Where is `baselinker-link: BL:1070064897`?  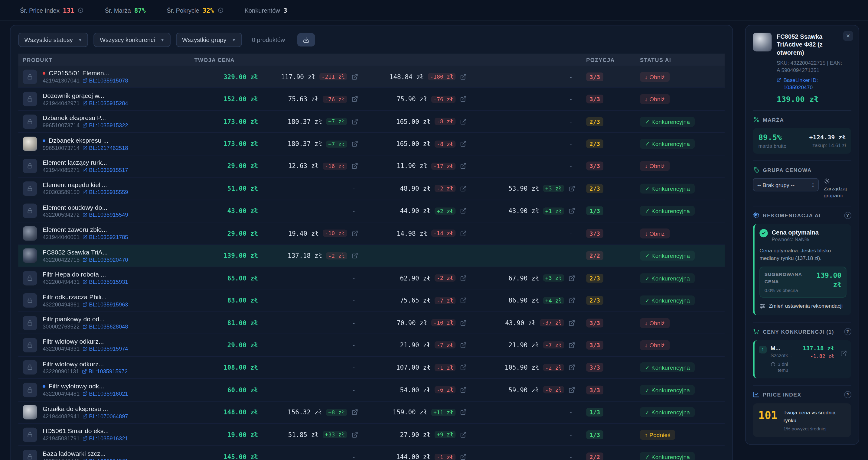
baselinker-link: BL:1070064897 is located at coordinates (105, 416).